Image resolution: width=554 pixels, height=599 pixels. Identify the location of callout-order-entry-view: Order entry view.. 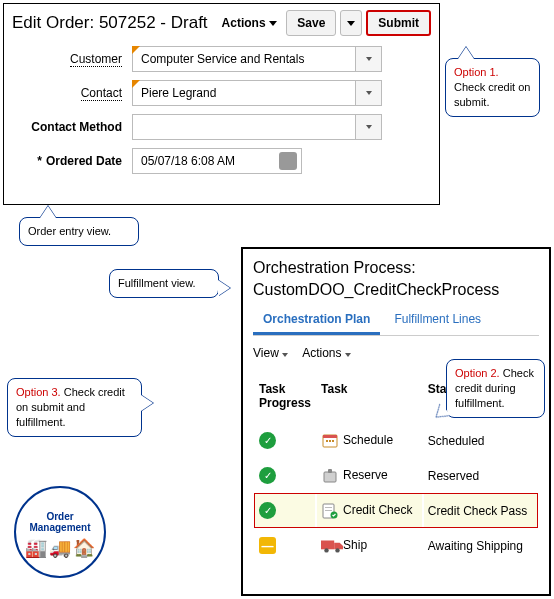
(79, 232).